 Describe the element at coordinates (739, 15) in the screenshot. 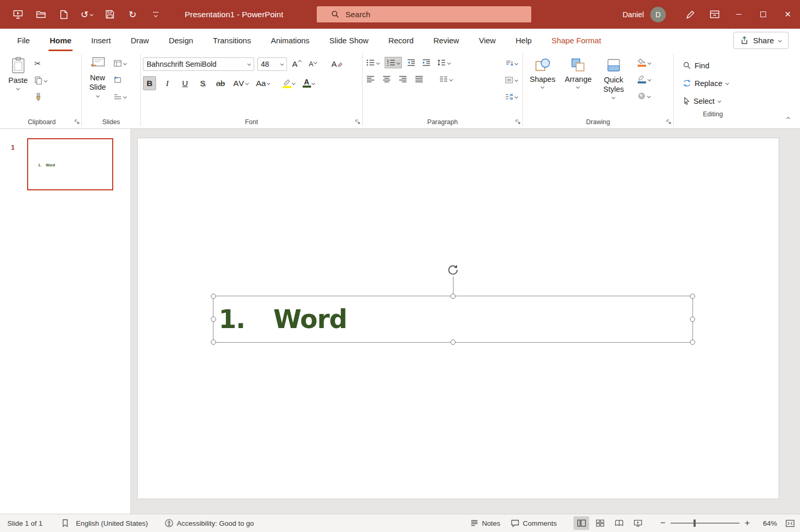

I see `minimize-button` at that location.